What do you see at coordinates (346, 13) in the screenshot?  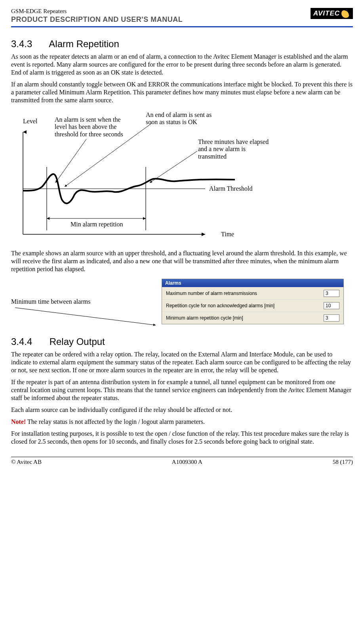 I see `logo-sun-icon` at bounding box center [346, 13].